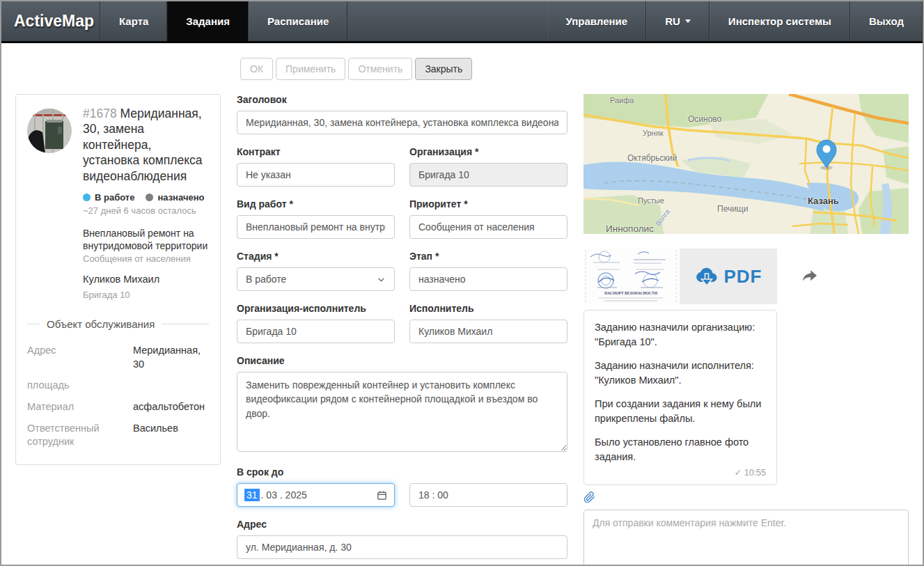  Describe the element at coordinates (80, 436) in the screenshot. I see `field-label-responsible: Ответственный сотрудник` at that location.